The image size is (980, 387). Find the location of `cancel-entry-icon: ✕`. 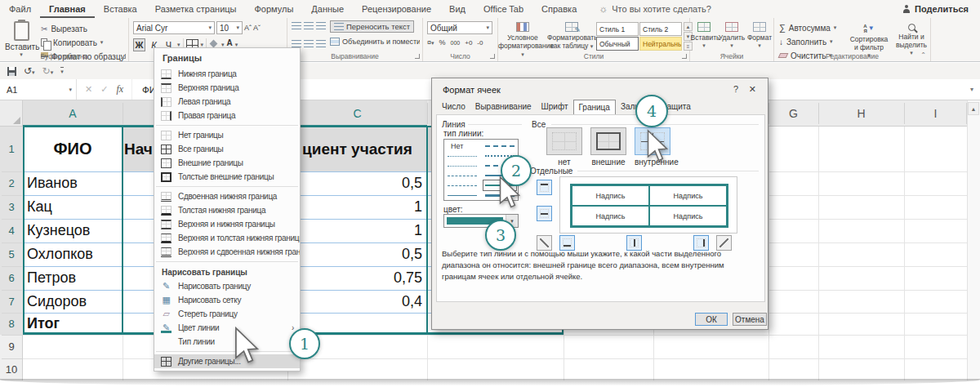

cancel-entry-icon: ✕ is located at coordinates (88, 90).